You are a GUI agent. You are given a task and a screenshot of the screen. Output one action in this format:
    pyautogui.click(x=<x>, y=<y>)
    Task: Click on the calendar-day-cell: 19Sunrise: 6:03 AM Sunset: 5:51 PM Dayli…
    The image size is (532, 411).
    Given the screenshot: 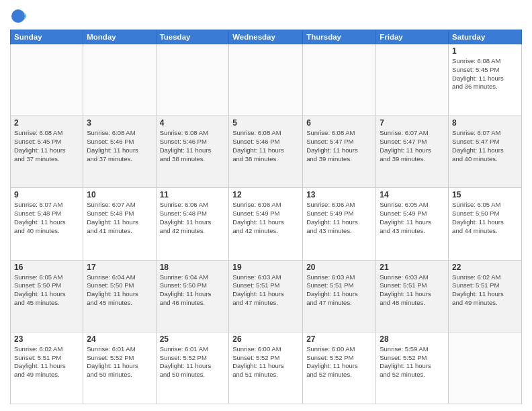 What is the action you would take?
    pyautogui.click(x=266, y=295)
    